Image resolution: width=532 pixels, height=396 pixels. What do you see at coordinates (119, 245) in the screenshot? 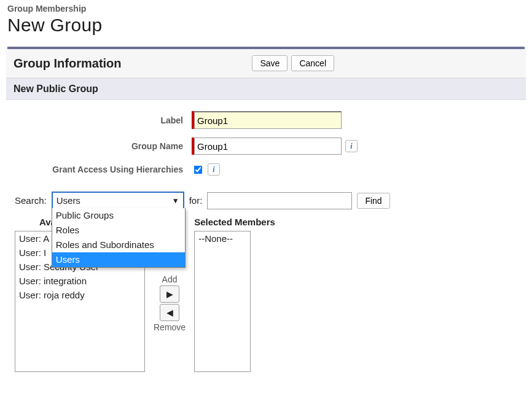
I see `select-option: Roles and Subordinates` at bounding box center [119, 245].